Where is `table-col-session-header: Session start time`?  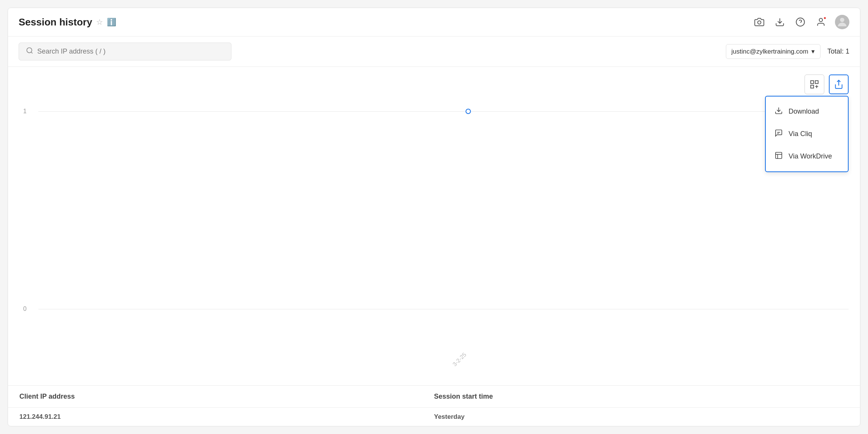 table-col-session-header: Session start time is located at coordinates (641, 397).